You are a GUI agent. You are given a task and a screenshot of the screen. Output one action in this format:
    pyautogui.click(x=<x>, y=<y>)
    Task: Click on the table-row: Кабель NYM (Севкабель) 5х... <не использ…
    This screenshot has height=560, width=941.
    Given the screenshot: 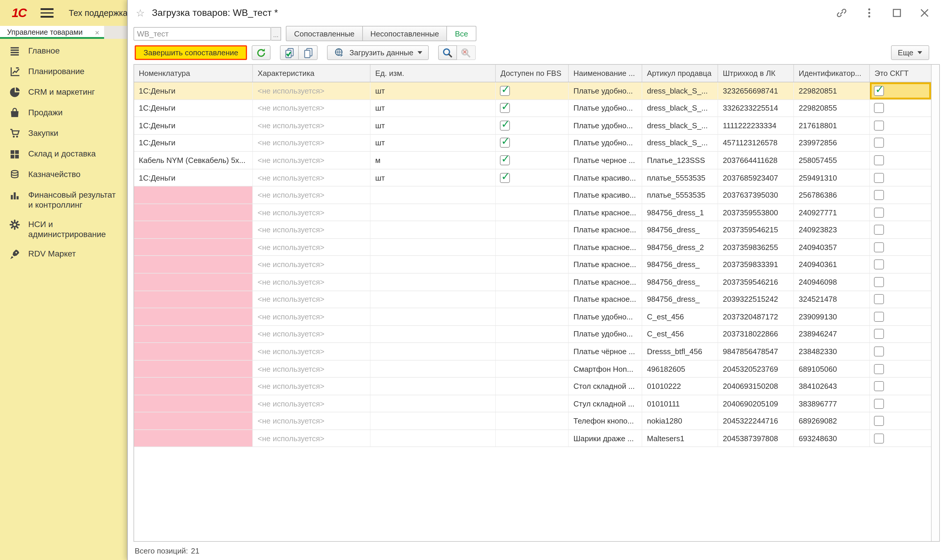 What is the action you would take?
    pyautogui.click(x=533, y=160)
    